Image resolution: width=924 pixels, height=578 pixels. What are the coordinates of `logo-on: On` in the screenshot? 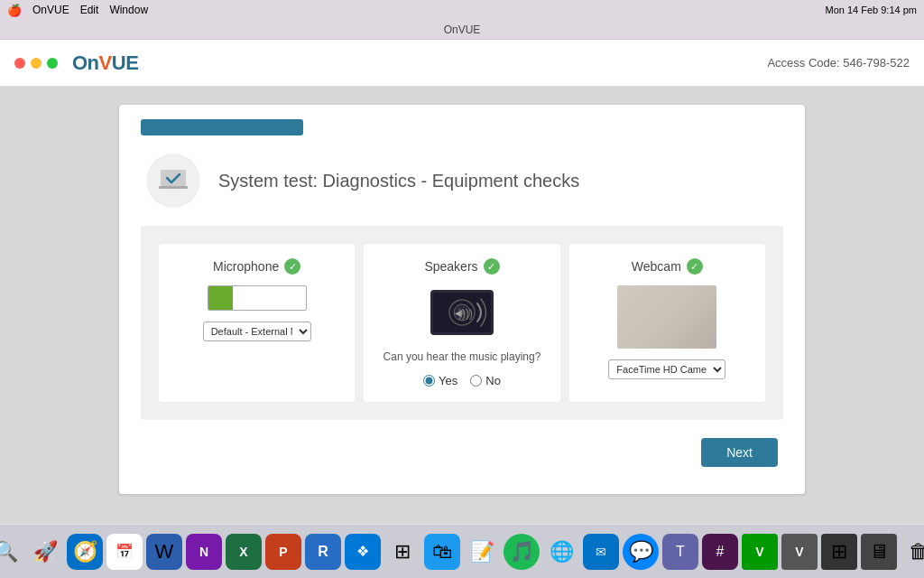 It's located at (86, 63).